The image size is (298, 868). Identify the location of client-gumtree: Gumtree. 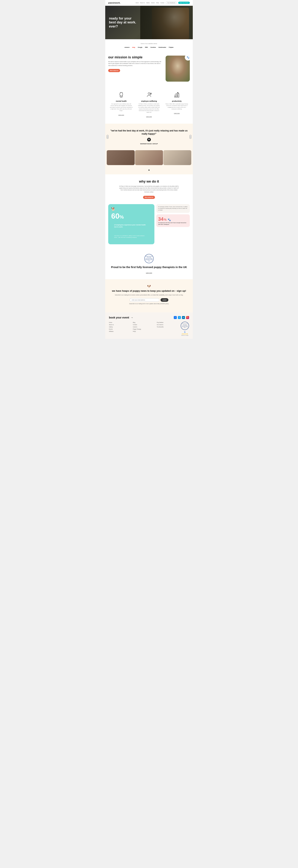
(153, 47).